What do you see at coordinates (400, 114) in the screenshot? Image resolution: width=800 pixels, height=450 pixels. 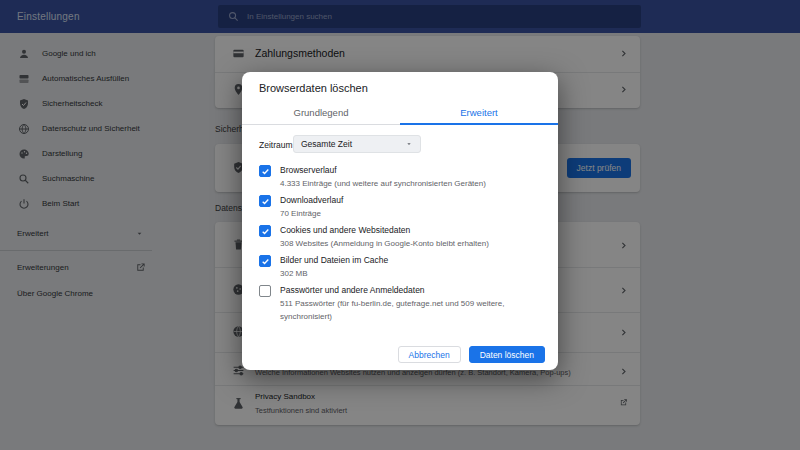 I see `dialog-tabs: Grundlegend Erweitert` at bounding box center [400, 114].